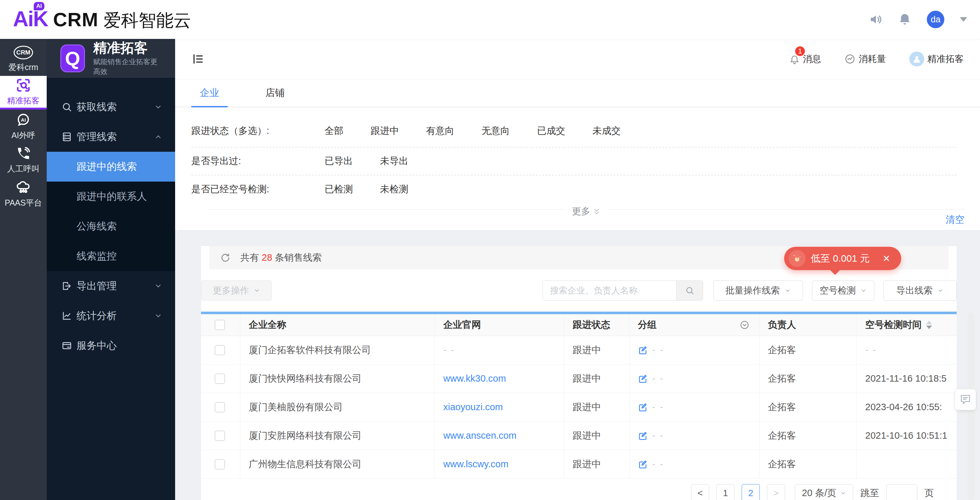 This screenshot has height=500, width=980. I want to click on sidebar-item-statistics: 统计分析, so click(111, 316).